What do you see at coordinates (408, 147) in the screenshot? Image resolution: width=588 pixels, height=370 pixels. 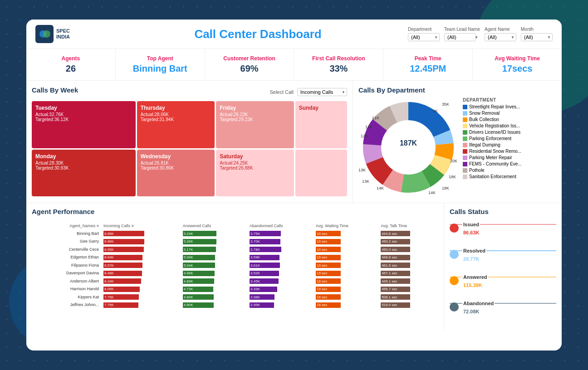 I see `donut-svg: 187K` at bounding box center [408, 147].